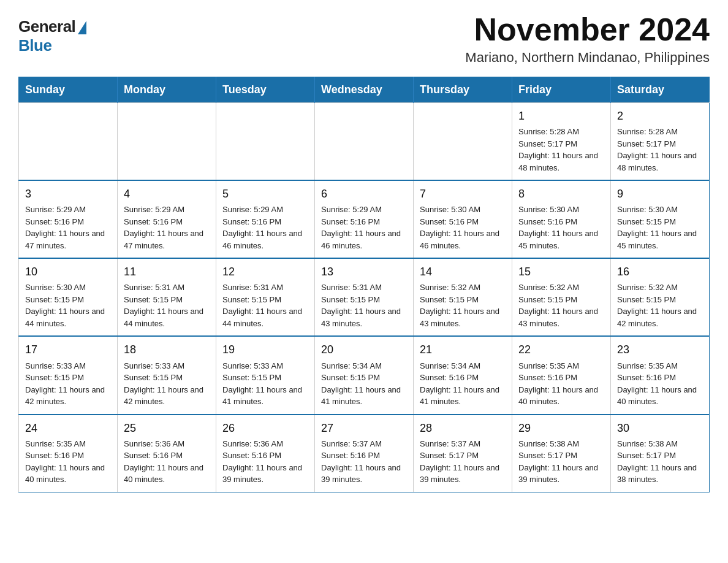  What do you see at coordinates (587, 29) in the screenshot?
I see `month-year-title: November 2024` at bounding box center [587, 29].